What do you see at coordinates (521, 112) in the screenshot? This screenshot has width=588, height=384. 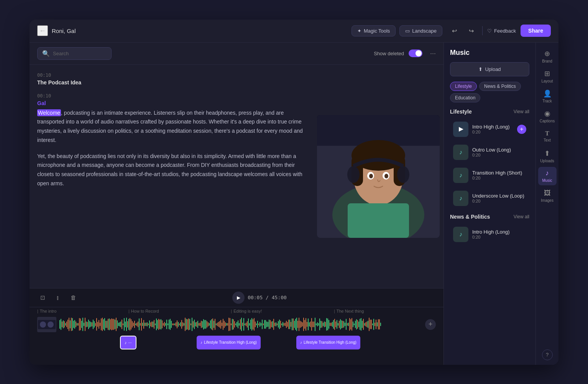 I see `lifestyle-view-all: View all` at bounding box center [521, 112].